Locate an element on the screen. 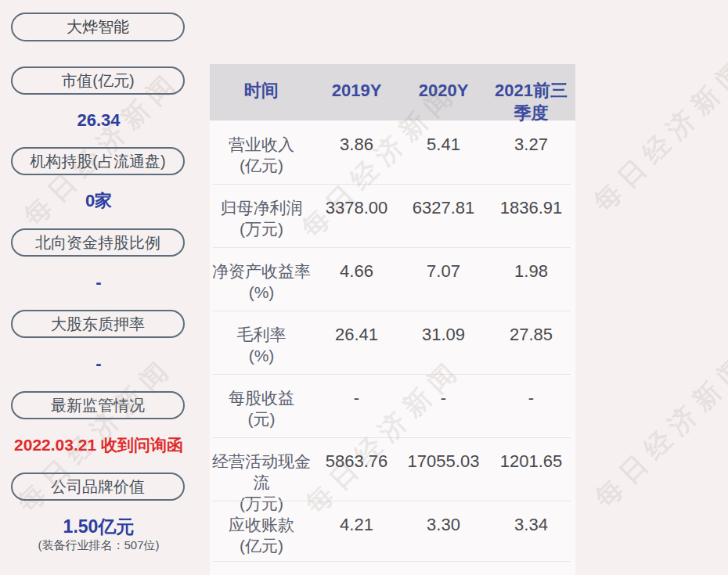 The width and height of the screenshot is (728, 575). row-label-text: 归母净利润 is located at coordinates (261, 208).